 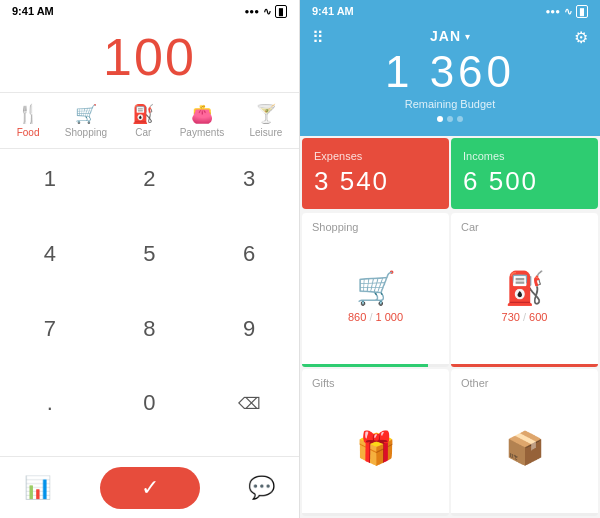 I want to click on amount-display: 100, so click(x=150, y=57).